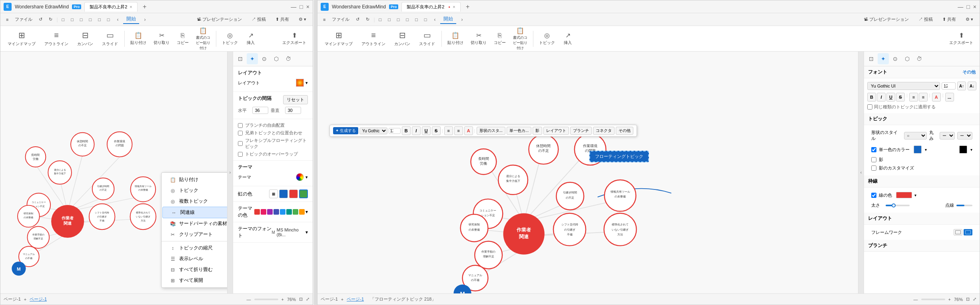 The height and width of the screenshot is (305, 980). Describe the element at coordinates (950, 97) in the screenshot. I see `rp-more-format-btn: ...` at that location.